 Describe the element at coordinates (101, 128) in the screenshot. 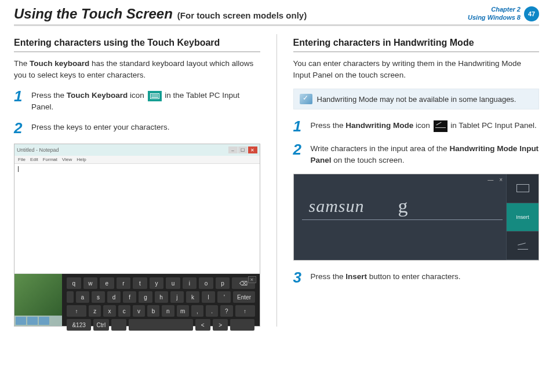

I see `step-text: Press the keys to enter your characters.` at that location.